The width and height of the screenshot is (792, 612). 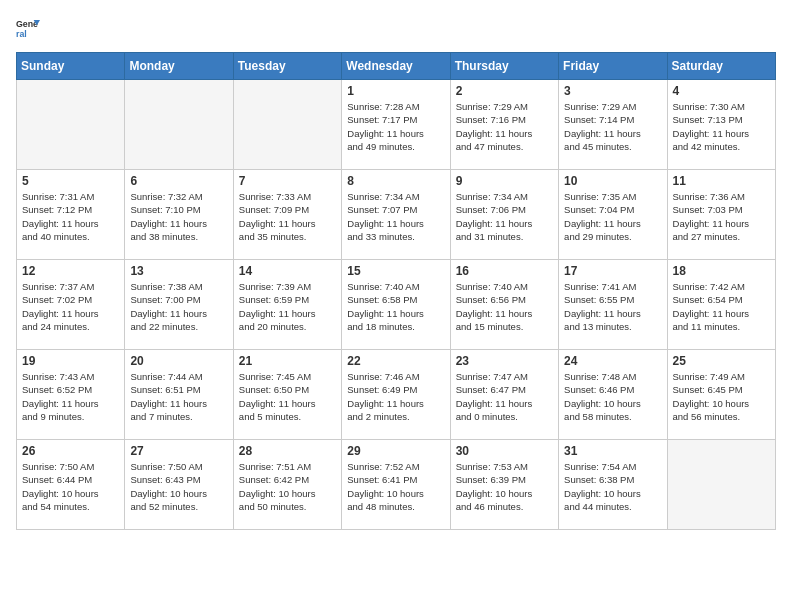 I want to click on calendar-day-cell: 31Sunrise: 7:54 AM Sunset: 6:38 PM Dayli…, so click(x=613, y=485).